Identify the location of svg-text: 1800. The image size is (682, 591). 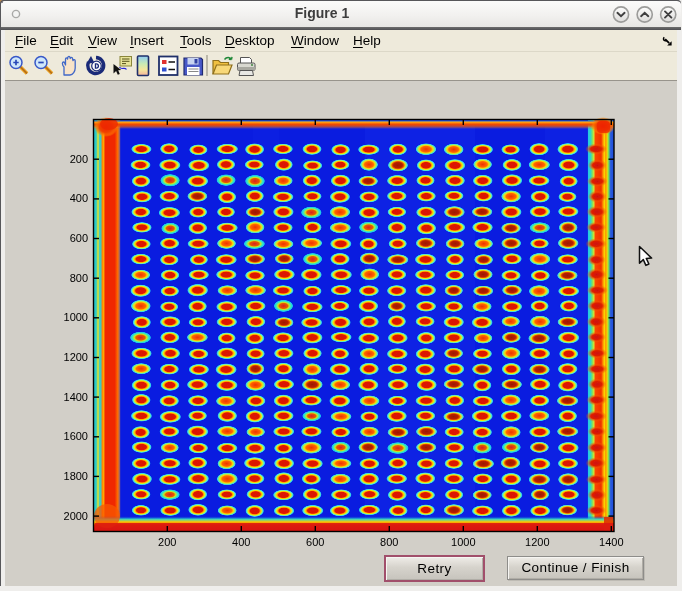
(76, 476).